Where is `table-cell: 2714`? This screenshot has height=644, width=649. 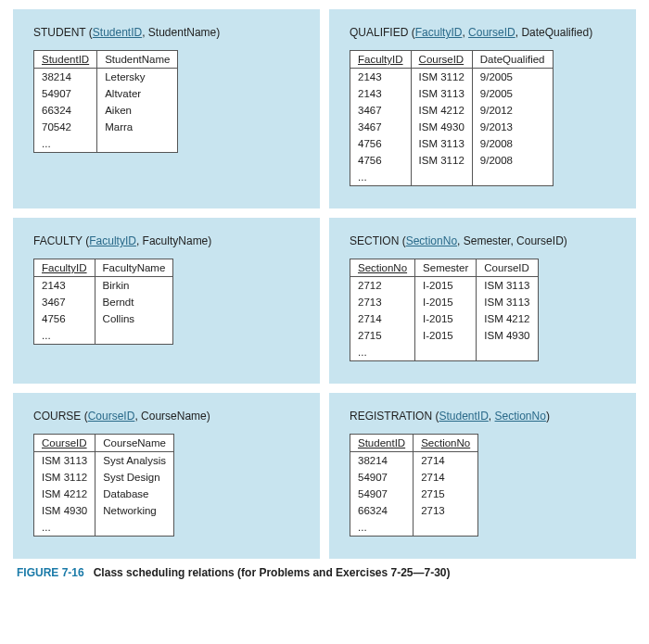 table-cell: 2714 is located at coordinates (446, 477).